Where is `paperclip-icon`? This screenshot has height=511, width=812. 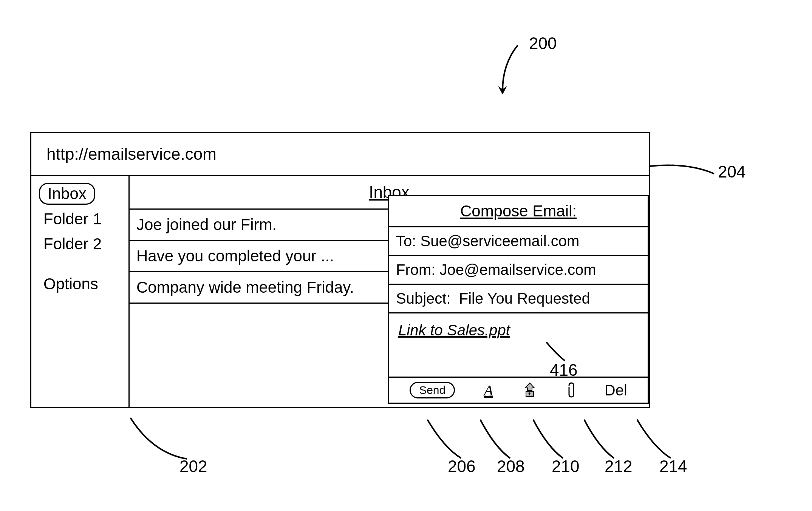
paperclip-icon is located at coordinates (571, 390).